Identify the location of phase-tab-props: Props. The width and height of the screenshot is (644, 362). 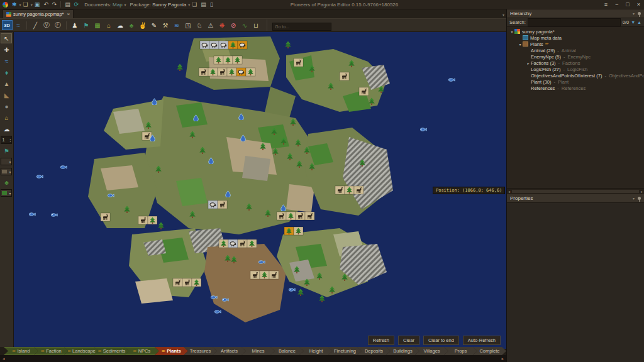
(460, 351).